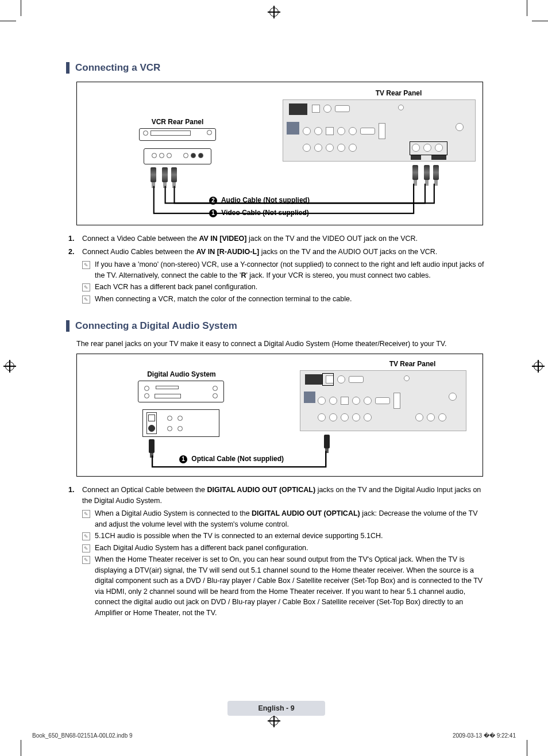  Describe the element at coordinates (156, 326) in the screenshot. I see `section-2-title: Connecting a Digital Audio System` at that location.